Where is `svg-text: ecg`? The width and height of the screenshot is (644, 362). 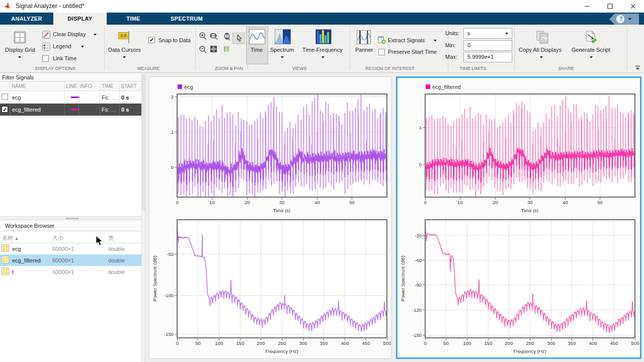 svg-text: ecg is located at coordinates (189, 87).